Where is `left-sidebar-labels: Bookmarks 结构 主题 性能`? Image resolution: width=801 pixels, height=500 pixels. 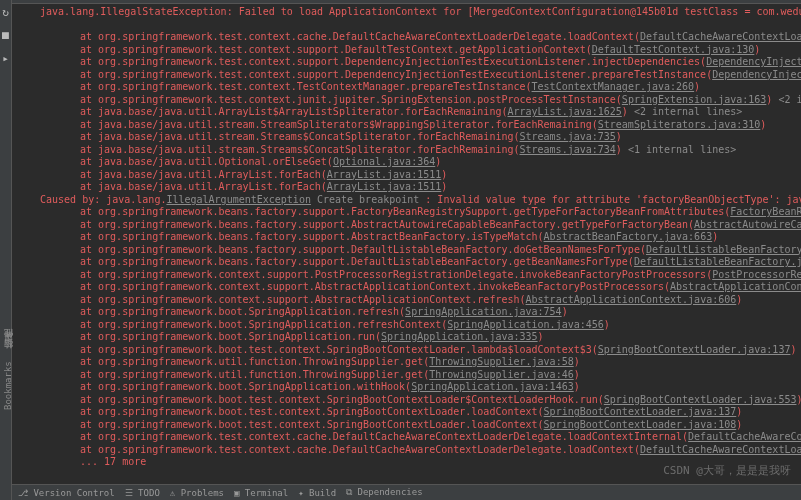 left-sidebar-labels: Bookmarks 结构 主题 性能 is located at coordinates (8, 378).